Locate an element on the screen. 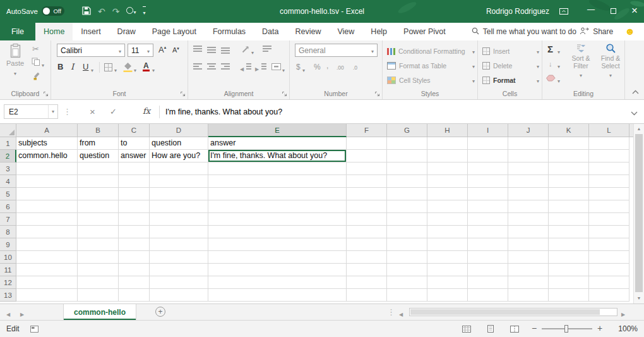 This screenshot has width=644, height=337. copy-dropdown is located at coordinates (43, 64).